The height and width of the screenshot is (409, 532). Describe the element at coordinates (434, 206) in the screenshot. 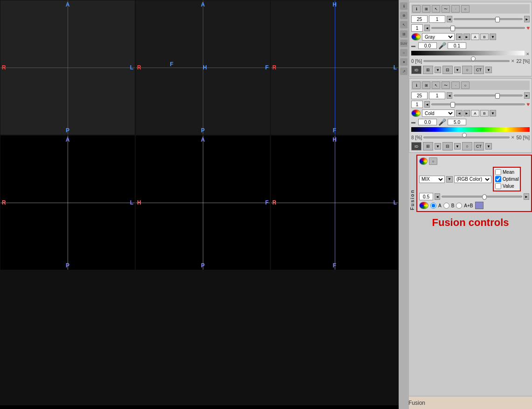

I see `fusion-radio-A` at that location.